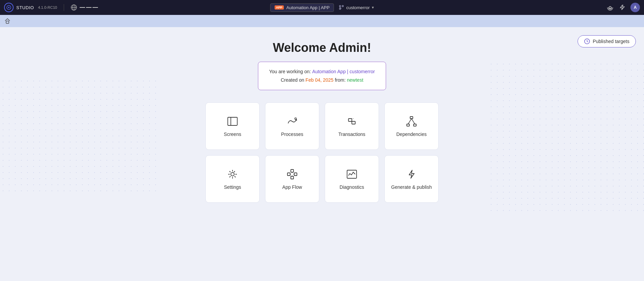  What do you see at coordinates (292, 80) in the screenshot?
I see `created-label: Created on` at bounding box center [292, 80].